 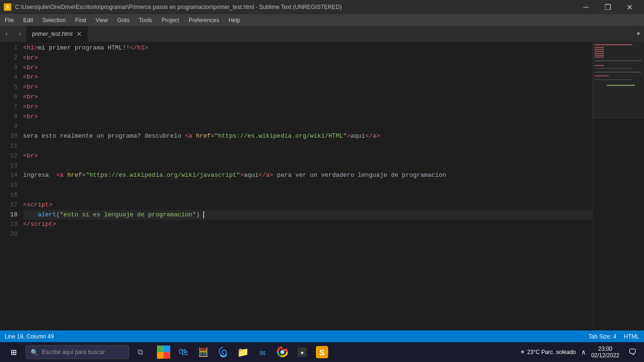 What do you see at coordinates (307, 206) in the screenshot?
I see `code-line-17: <script>` at bounding box center [307, 206].